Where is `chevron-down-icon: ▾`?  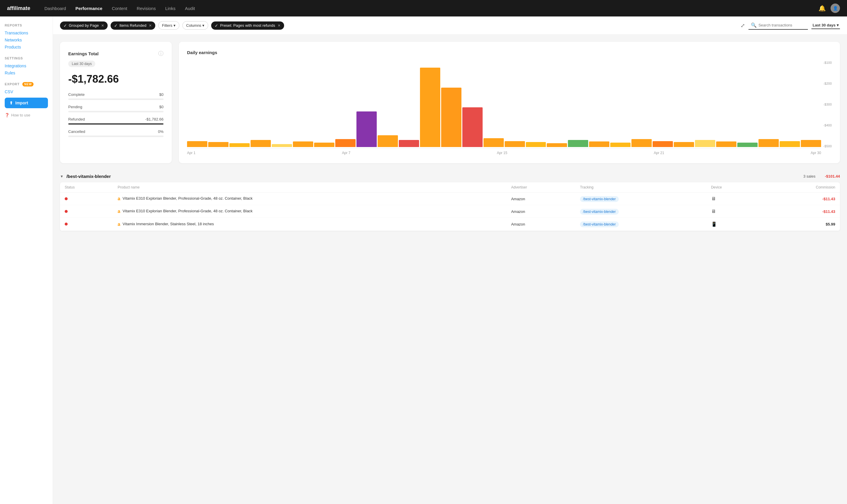 chevron-down-icon: ▾ is located at coordinates (175, 25).